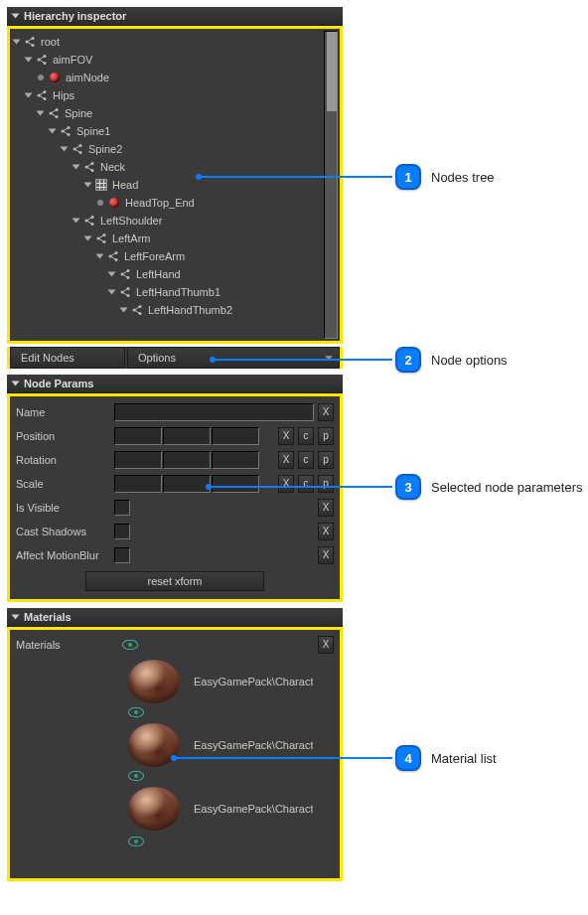 Image resolution: width=588 pixels, height=915 pixels. Describe the element at coordinates (332, 72) in the screenshot. I see `scrollbar-thumb` at that location.